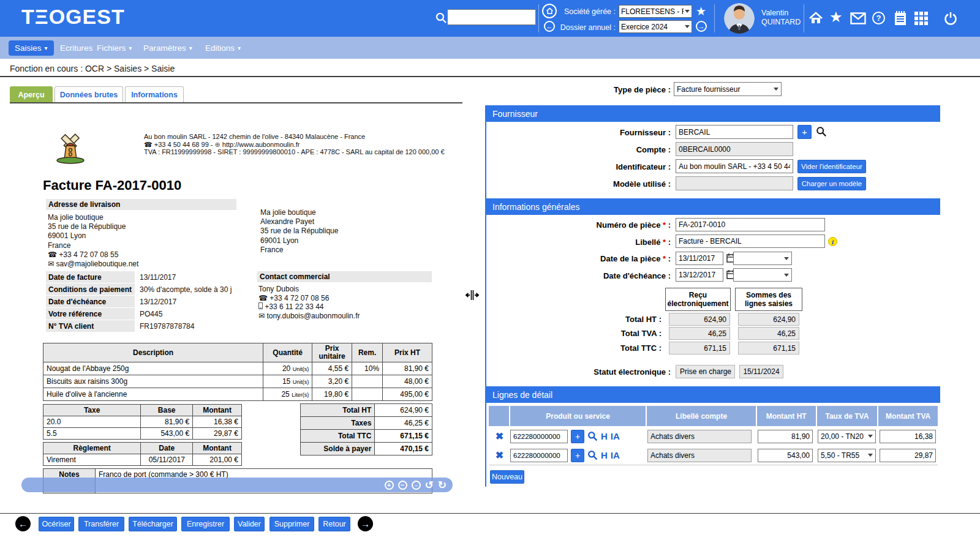 The image size is (980, 551). What do you see at coordinates (309, 289) in the screenshot?
I see `contact-name: Tony Dubois` at bounding box center [309, 289].